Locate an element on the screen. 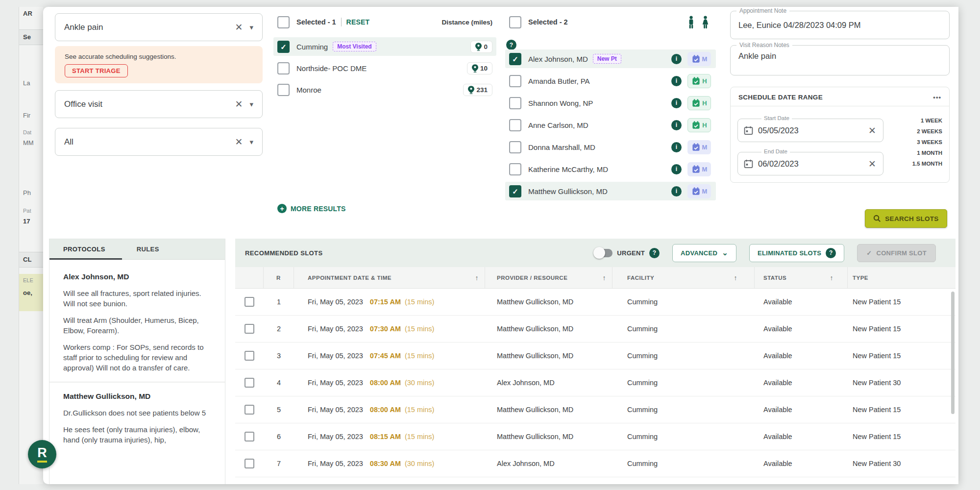  provider-row: ✓ Matthew Gullickson, MD i M is located at coordinates (611, 191).